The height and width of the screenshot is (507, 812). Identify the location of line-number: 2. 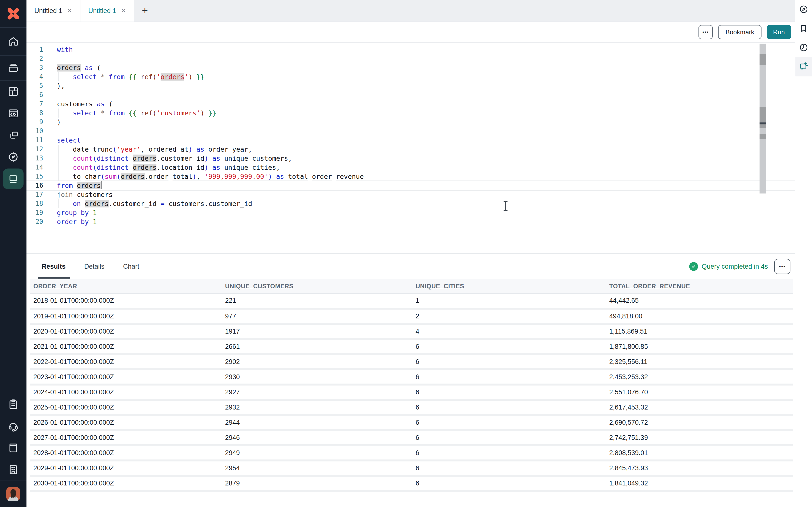
(35, 58).